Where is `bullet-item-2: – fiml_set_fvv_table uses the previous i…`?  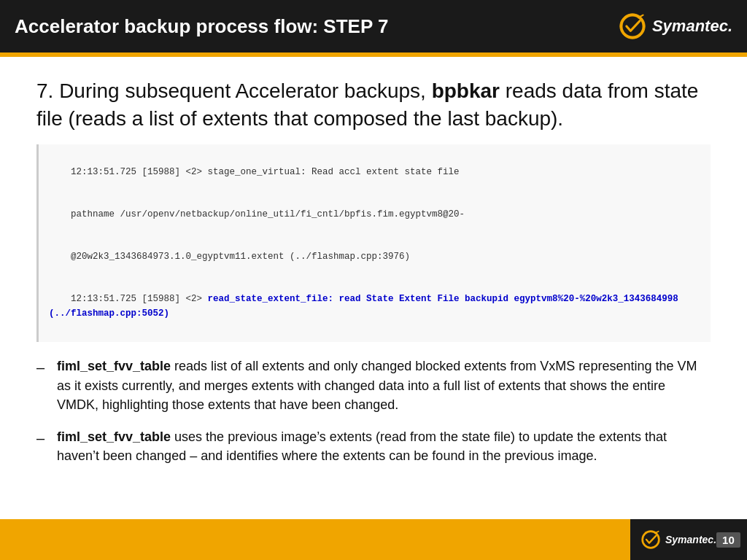 bullet-item-2: – fiml_set_fvv_table uses the previous i… is located at coordinates (374, 446).